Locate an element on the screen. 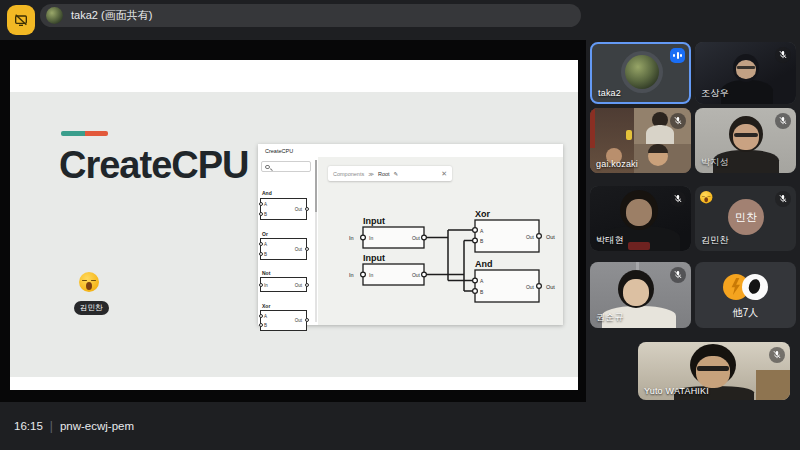  overflow-tile-others: 他7人 is located at coordinates (746, 295).